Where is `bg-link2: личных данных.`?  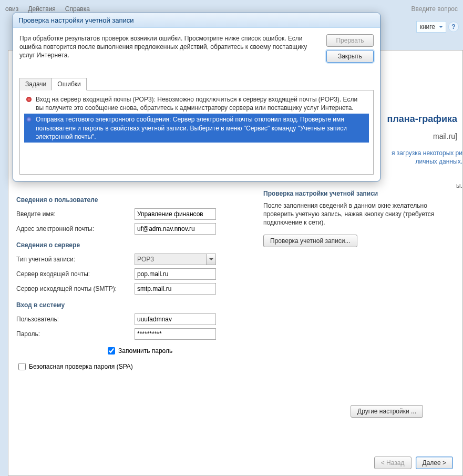 bg-link2: личных данных. is located at coordinates (439, 161).